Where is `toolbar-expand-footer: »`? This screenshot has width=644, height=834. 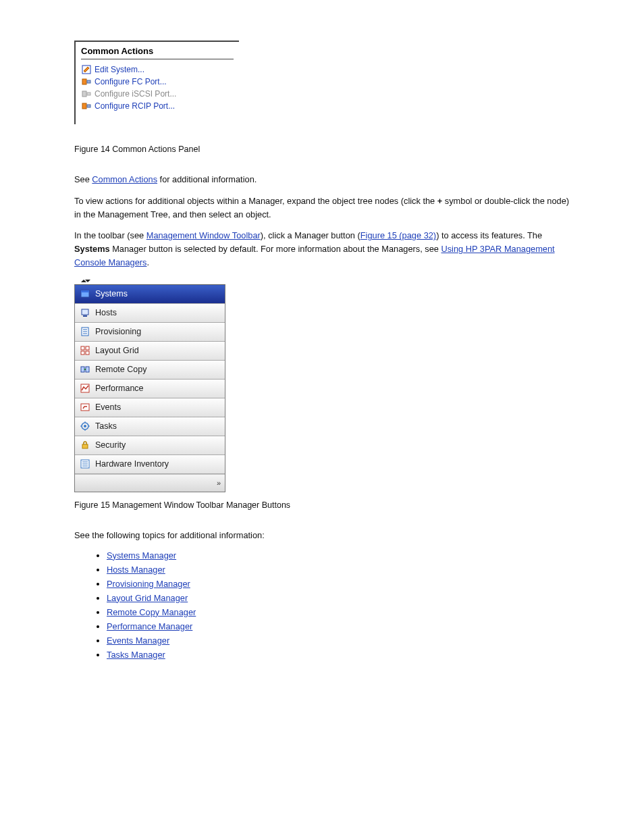
toolbar-expand-footer: » is located at coordinates (150, 483).